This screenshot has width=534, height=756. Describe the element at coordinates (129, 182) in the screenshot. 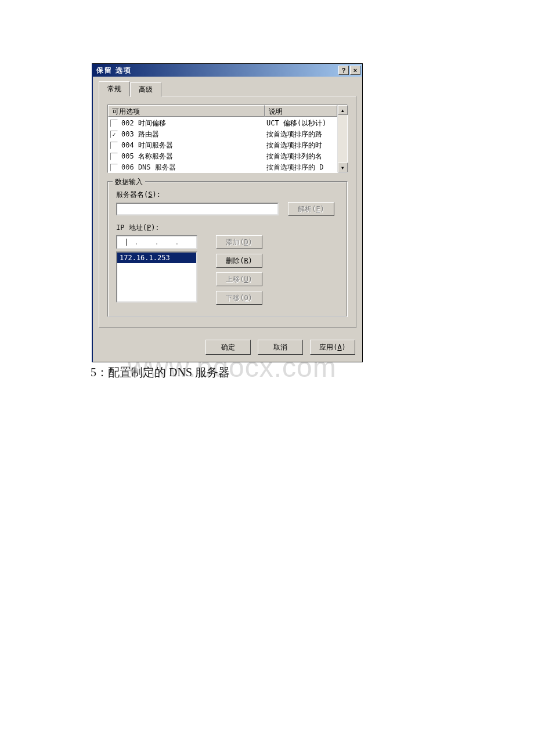

I see `data-entry-legend: 数据输入` at that location.